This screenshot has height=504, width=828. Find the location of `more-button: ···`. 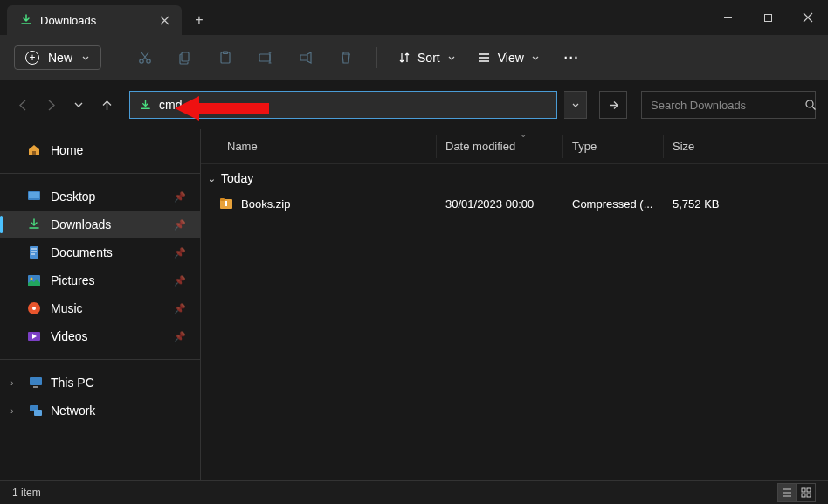

more-button: ··· is located at coordinates (572, 58).